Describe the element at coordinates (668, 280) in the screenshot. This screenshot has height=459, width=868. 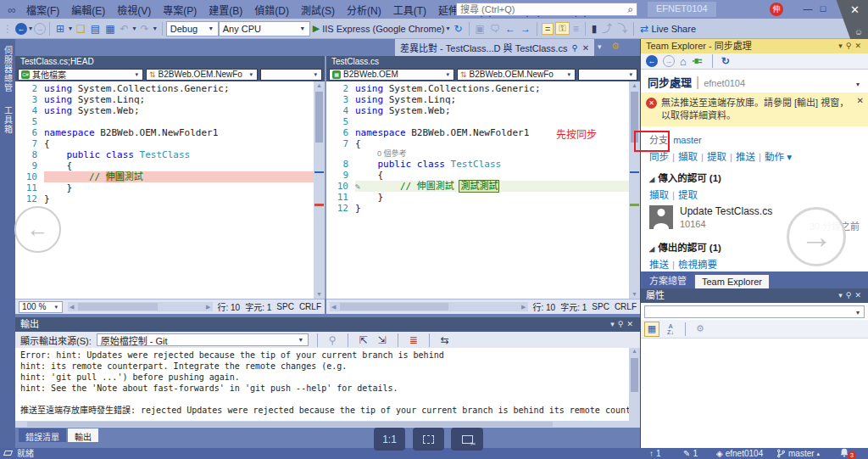
I see `tab-right-panel-0: 方案總管` at that location.